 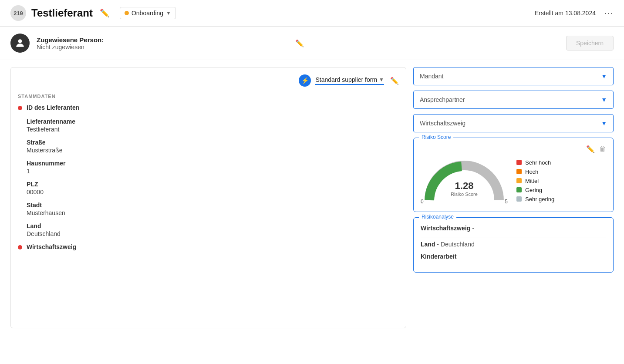 I want to click on analysis-title-land: Land, so click(x=428, y=244).